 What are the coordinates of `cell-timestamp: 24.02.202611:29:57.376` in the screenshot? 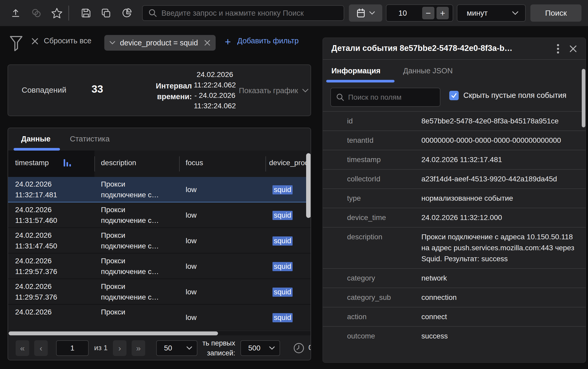 It's located at (36, 266).